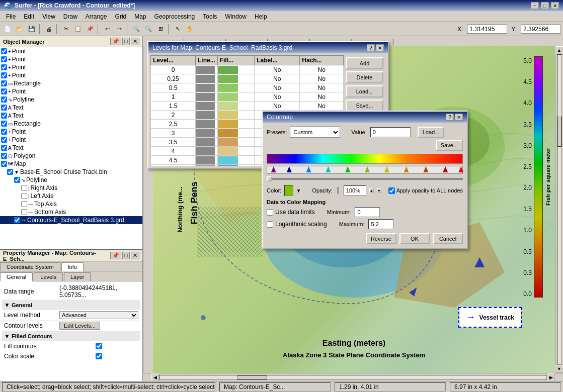 This screenshot has height=392, width=563. Describe the element at coordinates (365, 159) in the screenshot. I see `cm-gradient-bar` at that location.